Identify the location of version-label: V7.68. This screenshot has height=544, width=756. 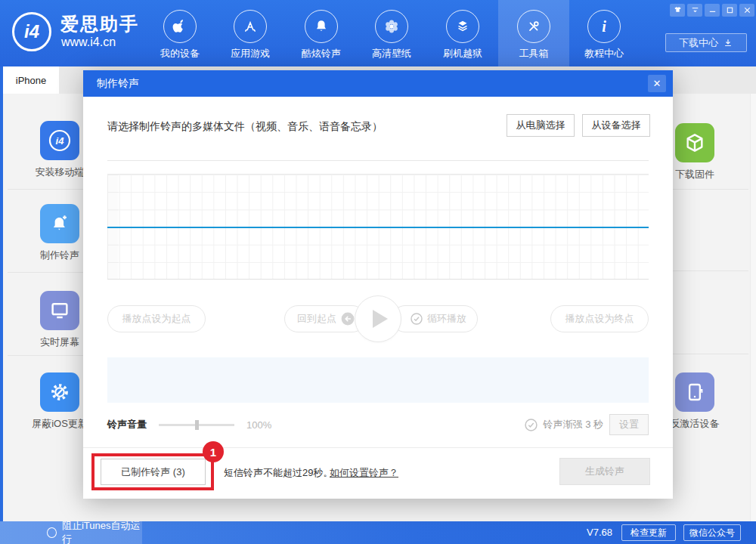
(600, 532).